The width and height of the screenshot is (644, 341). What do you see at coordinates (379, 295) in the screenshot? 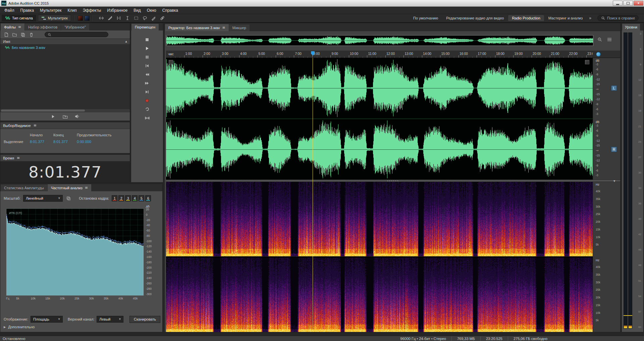
I see `spectrogram-right` at bounding box center [379, 295].